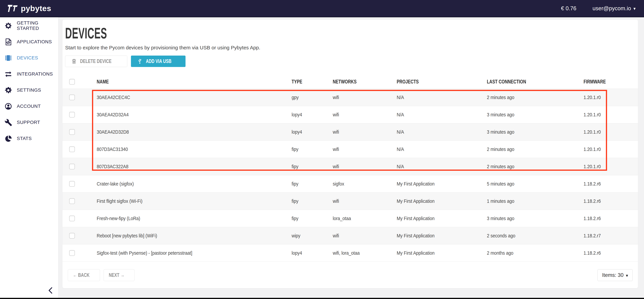 The image size is (644, 299). Describe the element at coordinates (322, 298) in the screenshot. I see `bottom-edge-strip` at that location.